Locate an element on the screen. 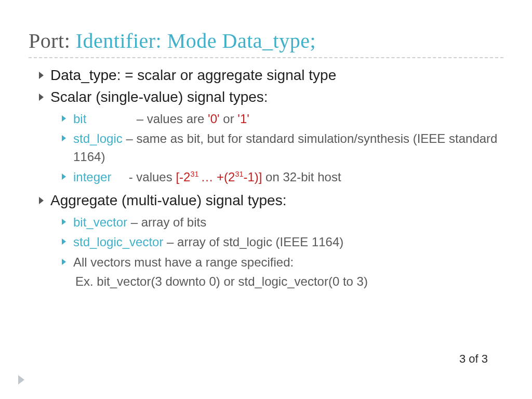  int-exp1: 31 is located at coordinates (195, 174).